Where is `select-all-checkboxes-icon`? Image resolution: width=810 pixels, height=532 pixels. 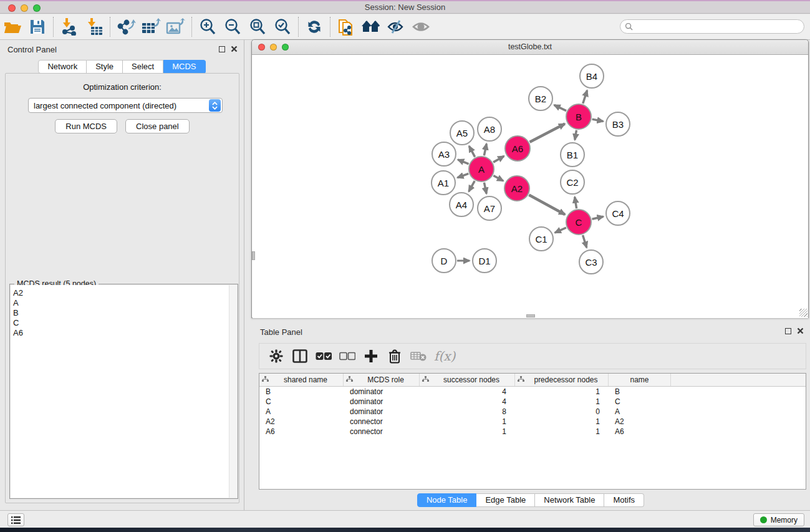 select-all-checkboxes-icon is located at coordinates (324, 356).